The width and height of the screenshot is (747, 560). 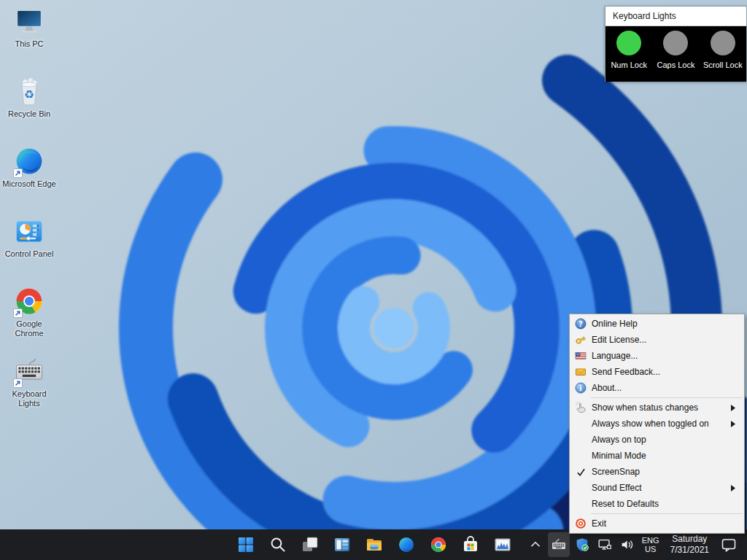 I want to click on widgets-icon, so click(x=342, y=545).